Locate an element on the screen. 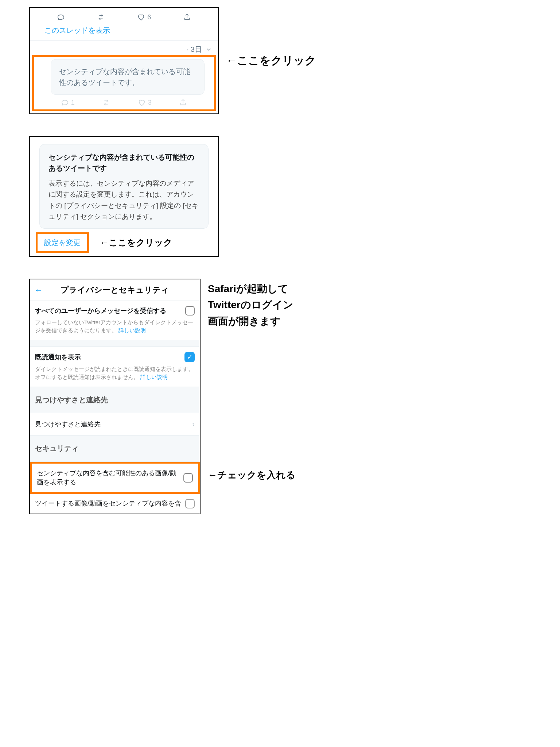 Image resolution: width=560 pixels, height=747 pixels. share-button-faded is located at coordinates (183, 102).